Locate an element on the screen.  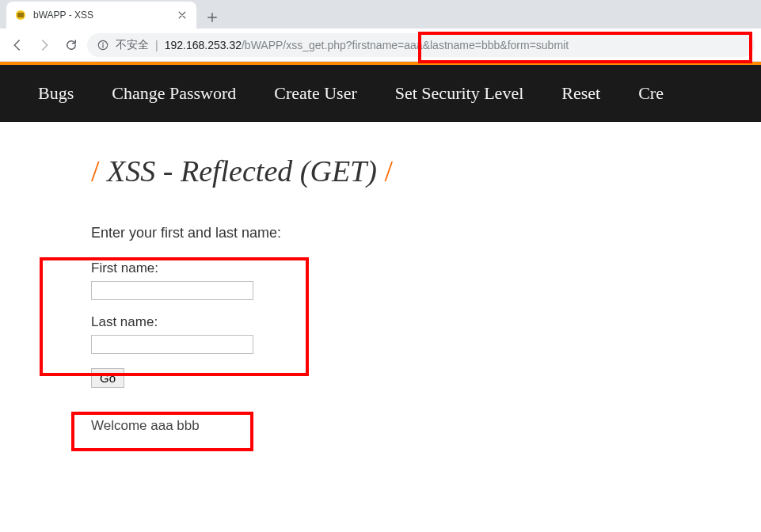
nav-item-create-user: Create User is located at coordinates (315, 93).